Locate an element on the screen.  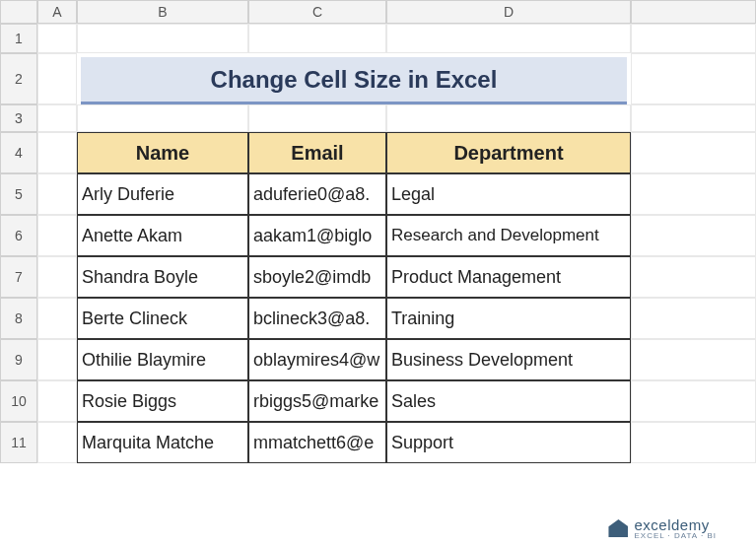
cell-d1 is located at coordinates (509, 38).